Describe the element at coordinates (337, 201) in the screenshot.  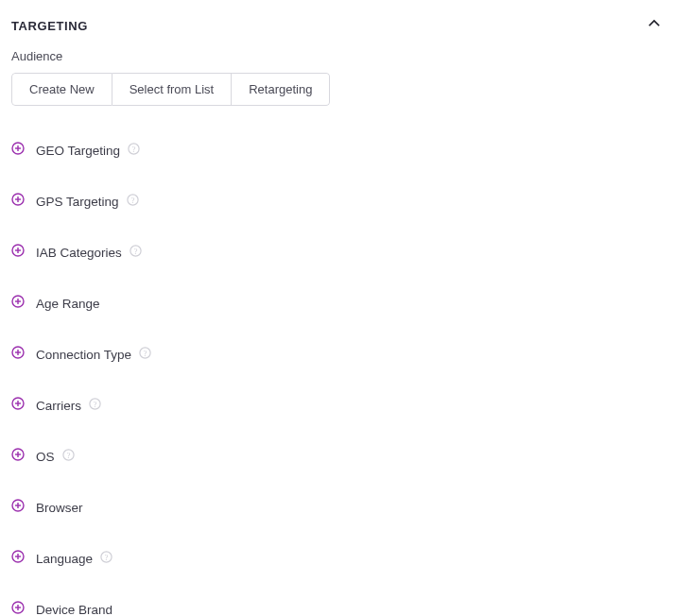
I see `targeting-option-row: GPS Targeting?` at that location.